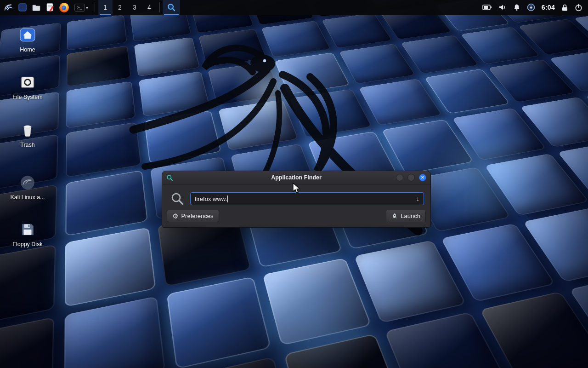  I want to click on launch-button: Launch, so click(406, 216).